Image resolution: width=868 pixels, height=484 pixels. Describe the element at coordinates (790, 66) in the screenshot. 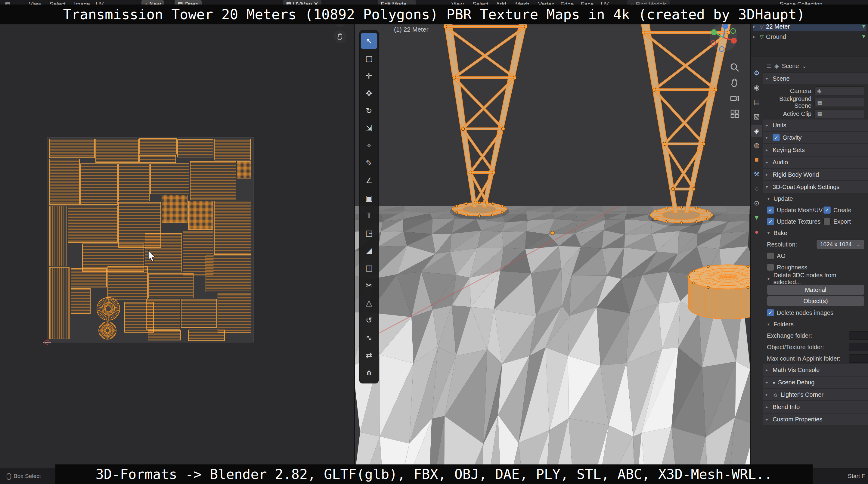

I see `breadcrumb-scene: Scene` at that location.